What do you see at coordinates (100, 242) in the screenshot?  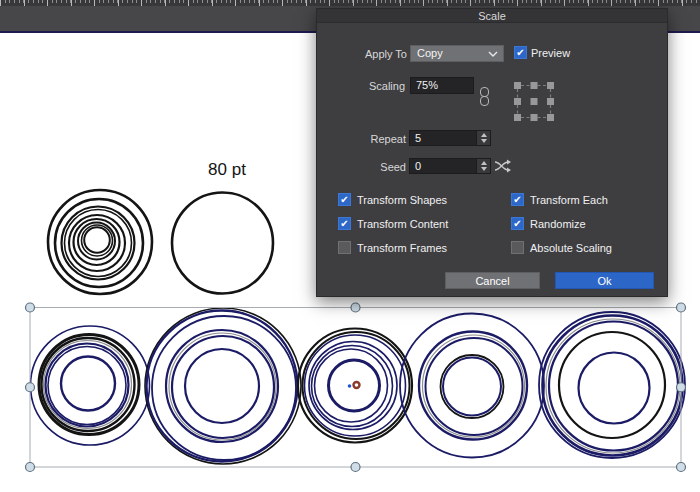 I see `source-concentric-circles` at bounding box center [100, 242].